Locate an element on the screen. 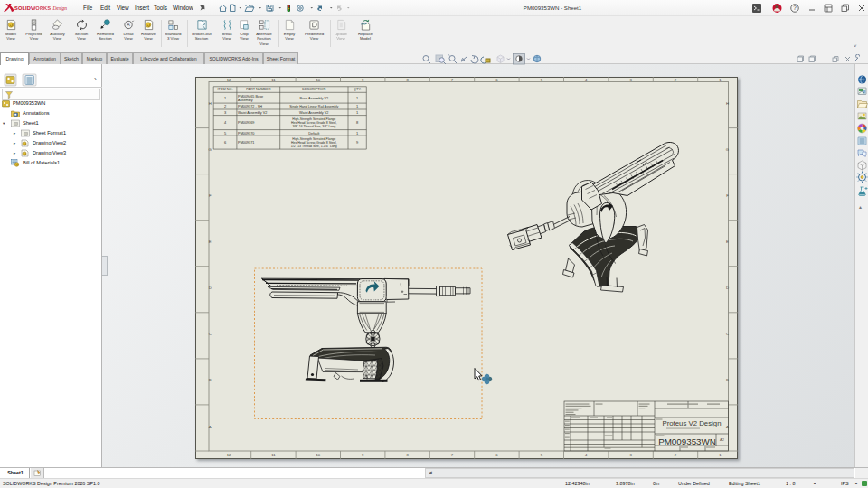  svg-text:Single Hand Linear Rail Assemb: Single Hand Linear Rail Assembly is located at coordinates (314, 107).